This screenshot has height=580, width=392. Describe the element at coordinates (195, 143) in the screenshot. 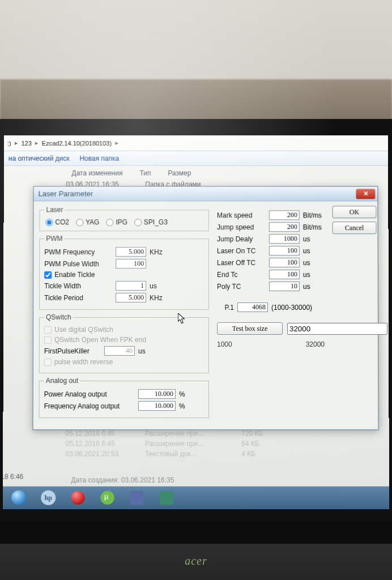

I see `breadcrumb: :) 123 Ezcad2.14.10(20180103)` at that location.